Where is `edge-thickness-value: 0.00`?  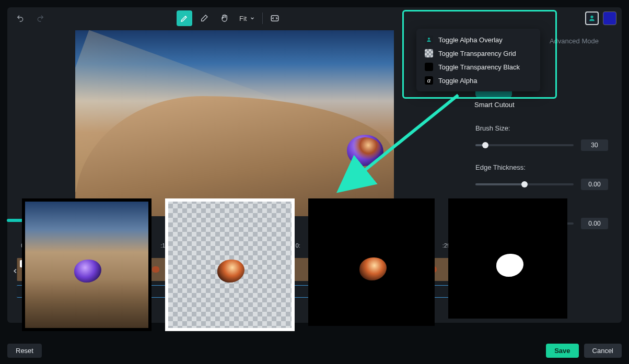
edge-thickness-value: 0.00 is located at coordinates (595, 184).